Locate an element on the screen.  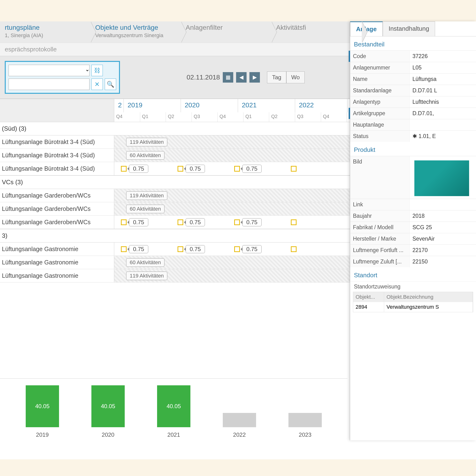
view-week-button: Wo is located at coordinates (296, 77).